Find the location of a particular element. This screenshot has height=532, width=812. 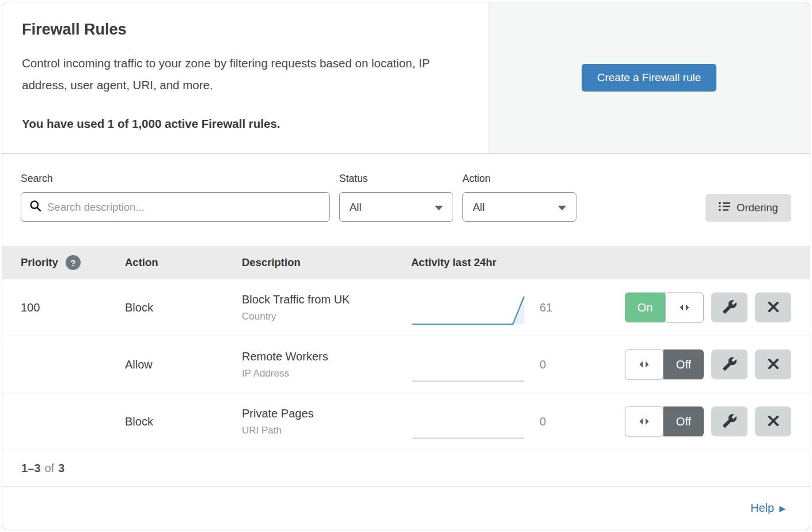

create-firewall-rule-button: Create a Firewall rule is located at coordinates (650, 78).